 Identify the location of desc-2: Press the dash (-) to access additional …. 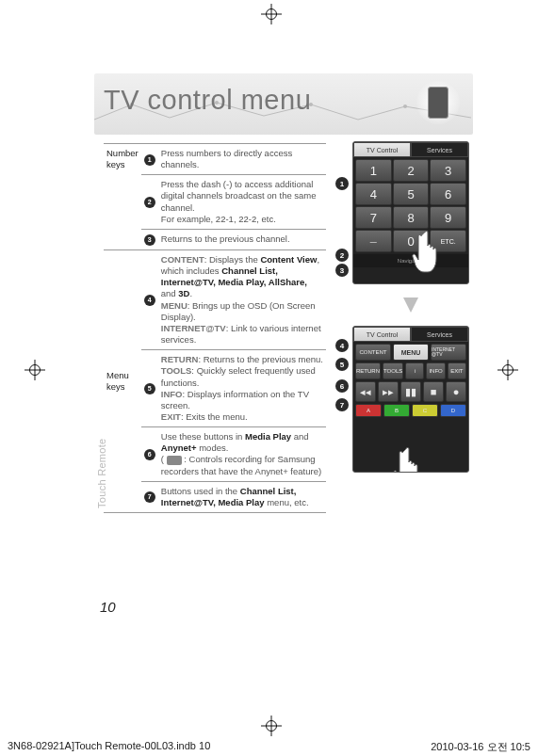
(242, 202).